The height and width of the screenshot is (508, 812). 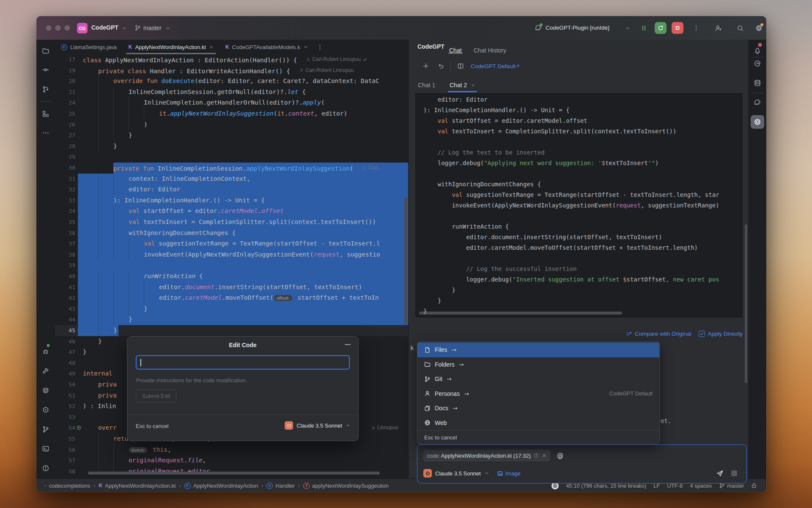 What do you see at coordinates (740, 28) in the screenshot?
I see `search-button` at bounding box center [740, 28].